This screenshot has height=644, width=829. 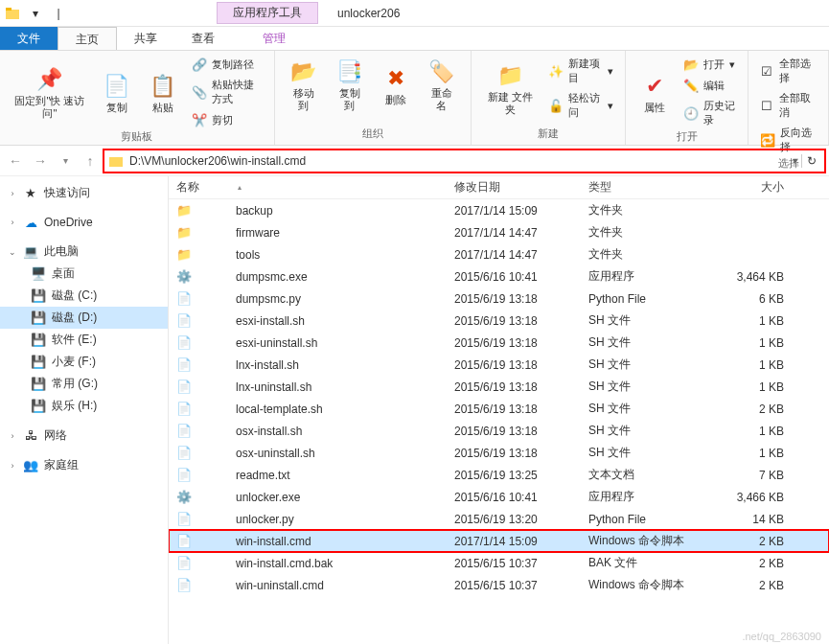 I want to click on rename-button: 🏷️重命名, so click(x=442, y=84).